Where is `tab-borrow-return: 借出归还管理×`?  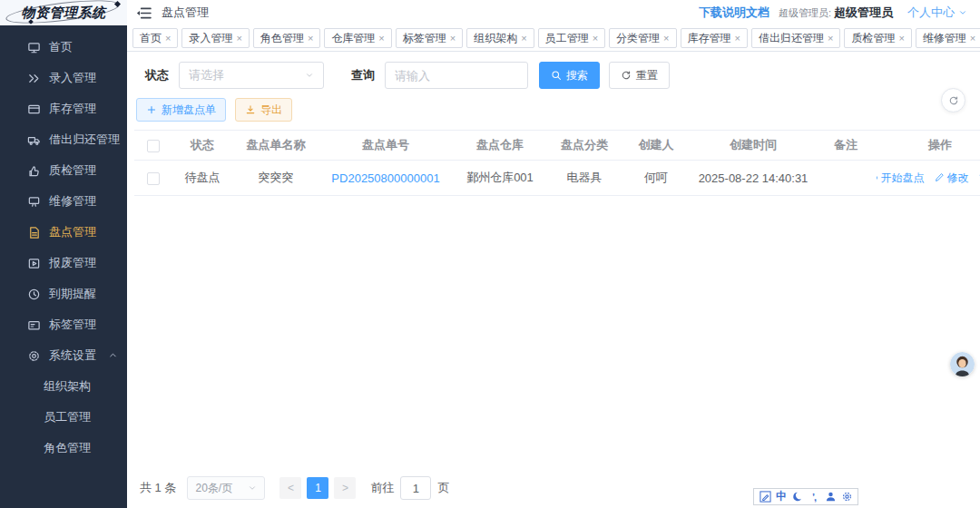
tab-borrow-return: 借出归还管理× is located at coordinates (796, 38).